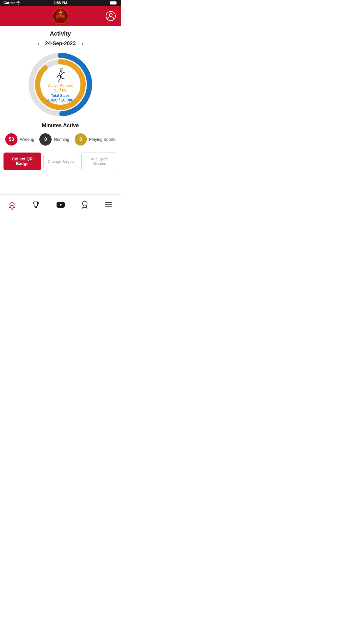  I want to click on badge-icon, so click(85, 205).